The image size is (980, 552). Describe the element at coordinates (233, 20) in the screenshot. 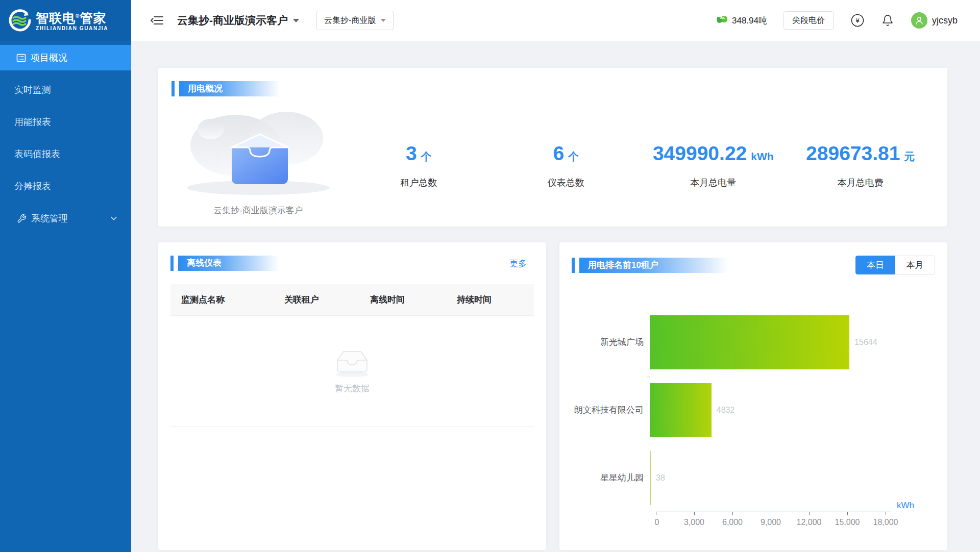

I see `page-title: 云集抄-商业版演示客户` at that location.